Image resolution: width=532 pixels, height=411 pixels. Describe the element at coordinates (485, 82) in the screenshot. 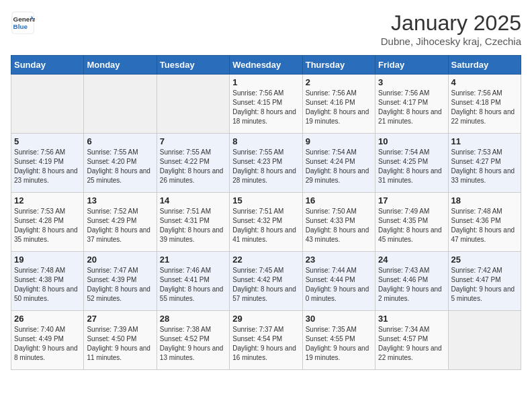

I see `day-number: 4` at that location.